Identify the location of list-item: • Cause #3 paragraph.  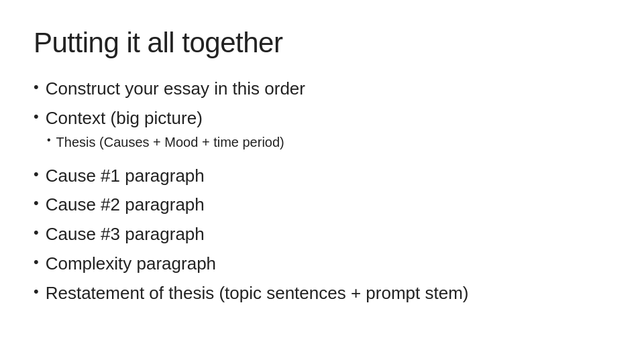
(322, 235).